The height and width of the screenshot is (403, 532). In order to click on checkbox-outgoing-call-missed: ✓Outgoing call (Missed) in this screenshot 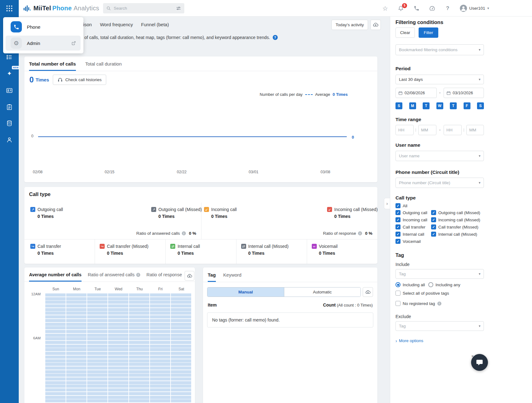, I will do `click(455, 213)`.